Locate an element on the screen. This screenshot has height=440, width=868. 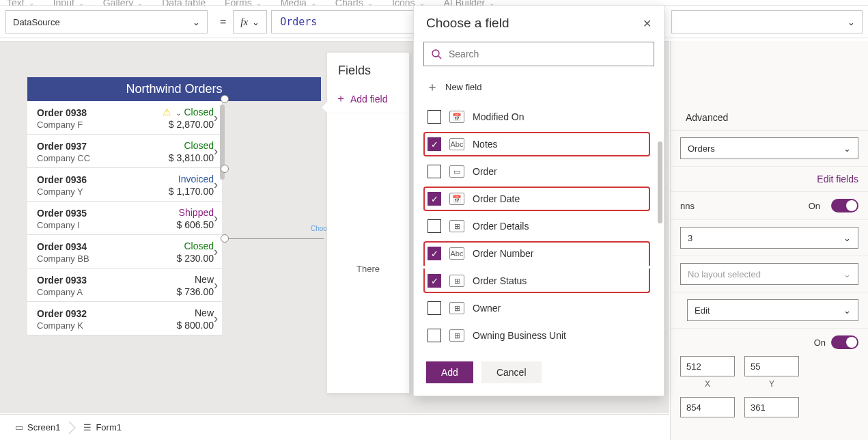
order-row: Order 0934Company BBClosed$ 230.00› is located at coordinates (124, 251).